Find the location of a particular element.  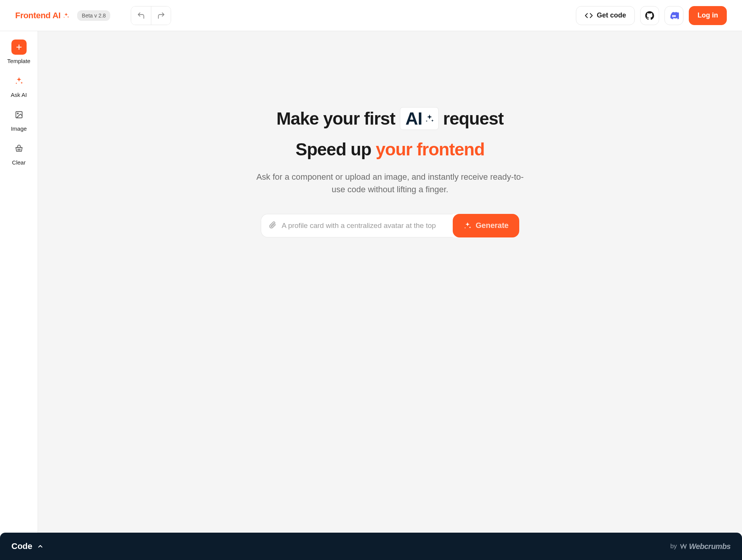

login-label: Log in is located at coordinates (708, 15).